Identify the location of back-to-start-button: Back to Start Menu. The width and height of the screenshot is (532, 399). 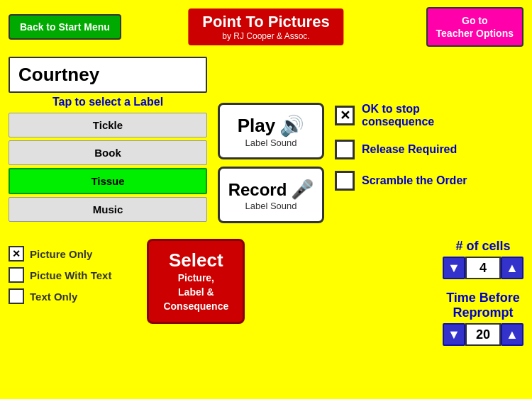
(65, 27).